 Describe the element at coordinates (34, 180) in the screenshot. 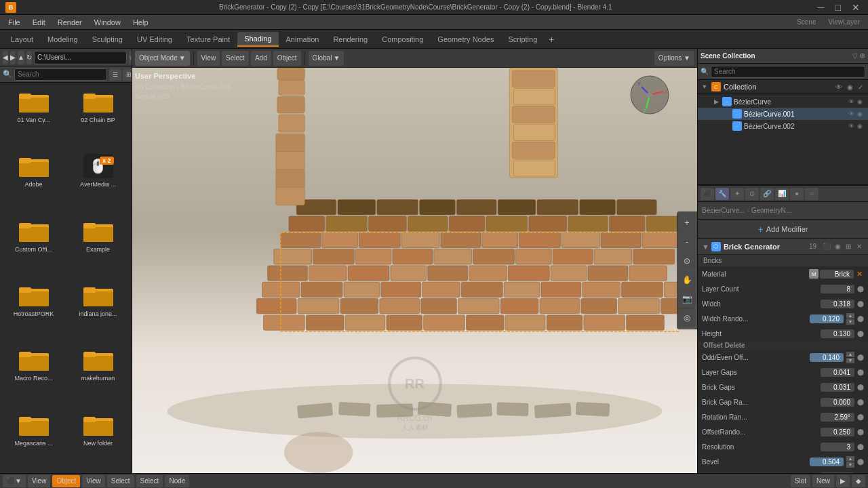

I see `list-item: Adobe` at that location.